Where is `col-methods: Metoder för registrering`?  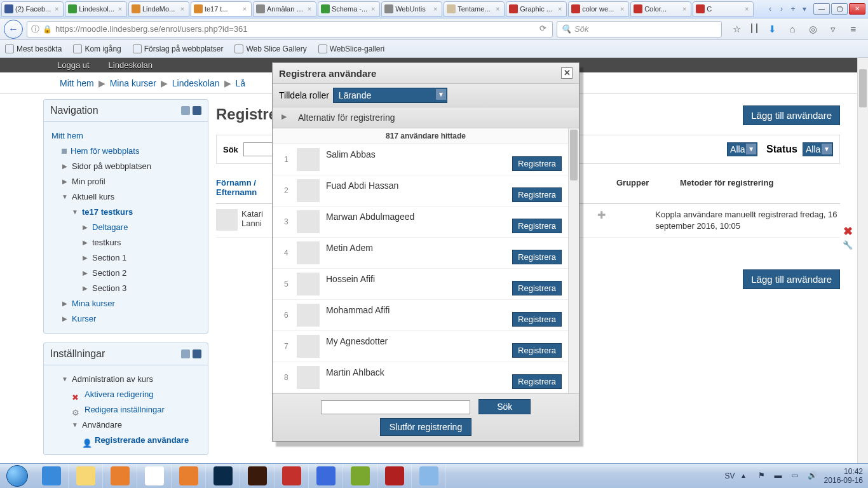
col-methods: Metoder för registrering is located at coordinates (727, 187).